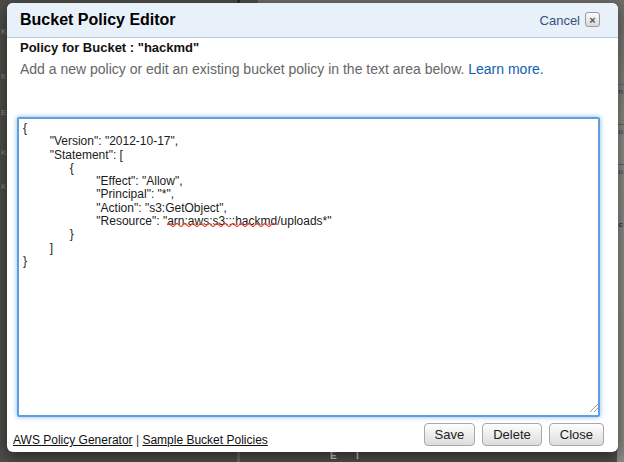 The image size is (624, 462). What do you see at coordinates (621, 92) in the screenshot?
I see `backdrop-text-fragment: n` at bounding box center [621, 92].